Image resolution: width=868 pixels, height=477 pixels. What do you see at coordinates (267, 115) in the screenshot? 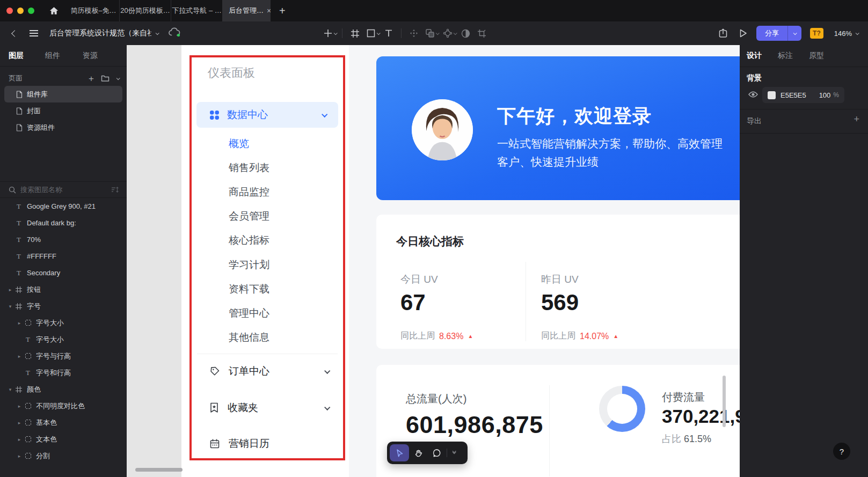
I see `menu-item-data-center: 数据中心` at bounding box center [267, 115].